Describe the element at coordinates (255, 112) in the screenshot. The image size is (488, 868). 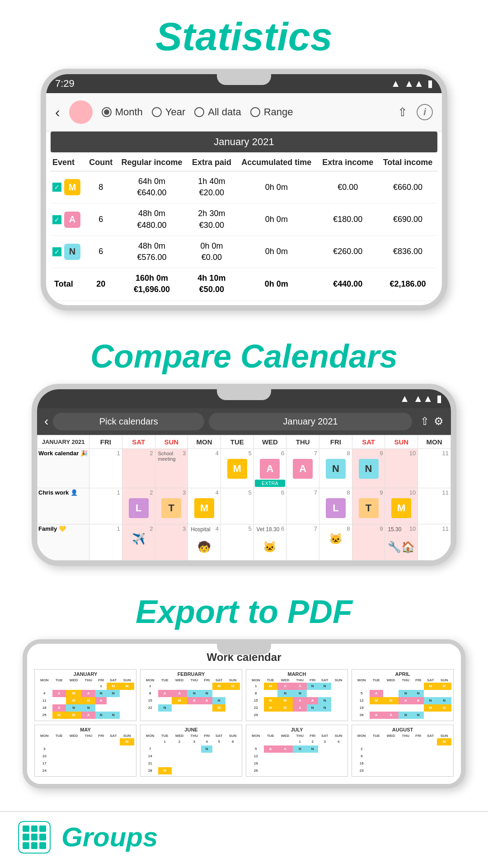
I see `range-radio` at that location.